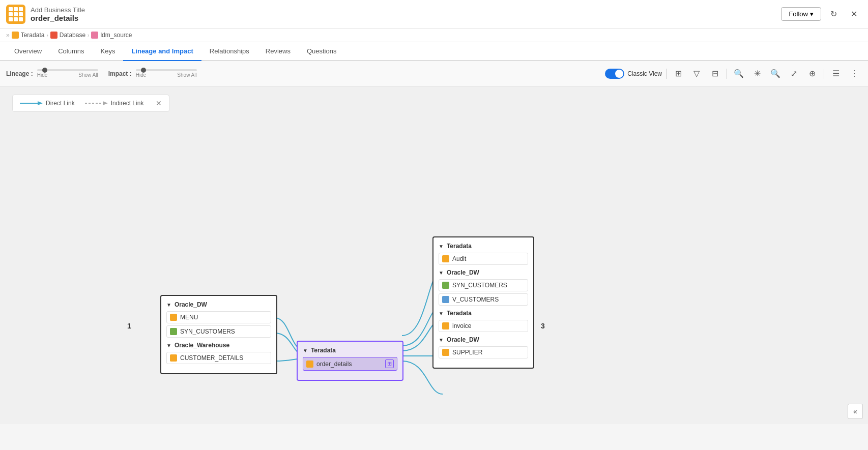 This screenshot has height=450, width=868. Describe the element at coordinates (854, 74) in the screenshot. I see `more-options-button: ⋮` at that location.